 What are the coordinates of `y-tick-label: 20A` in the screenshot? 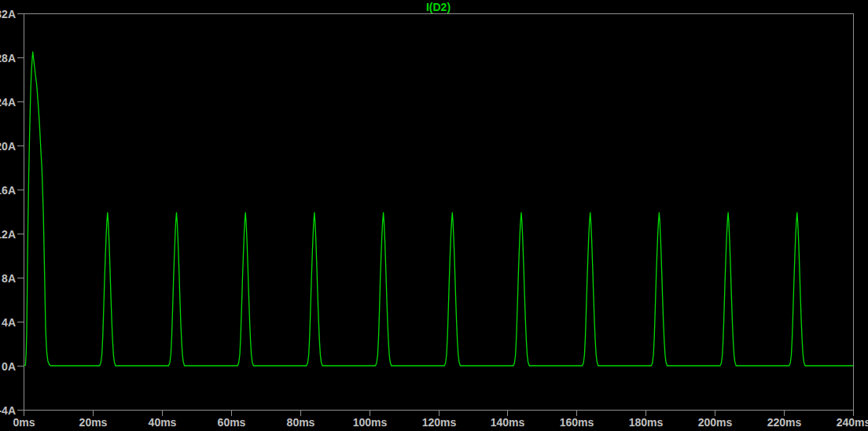 It's located at (8, 146).